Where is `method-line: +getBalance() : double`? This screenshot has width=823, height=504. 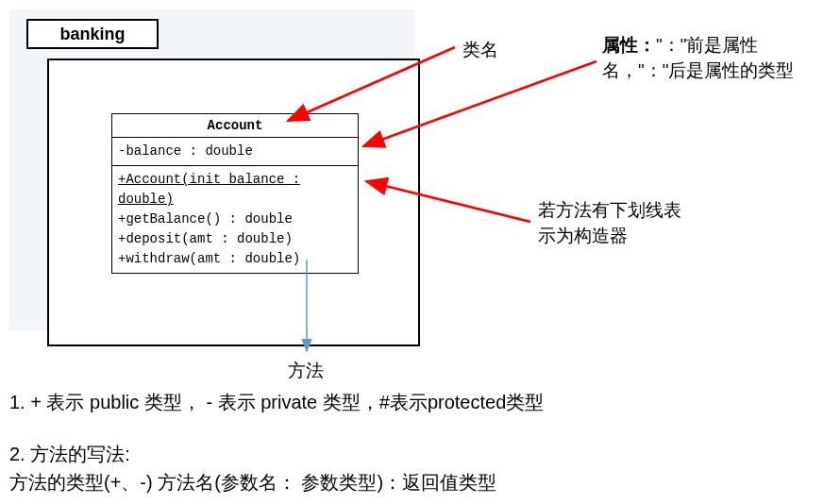
method-line: +getBalance() : double is located at coordinates (235, 219).